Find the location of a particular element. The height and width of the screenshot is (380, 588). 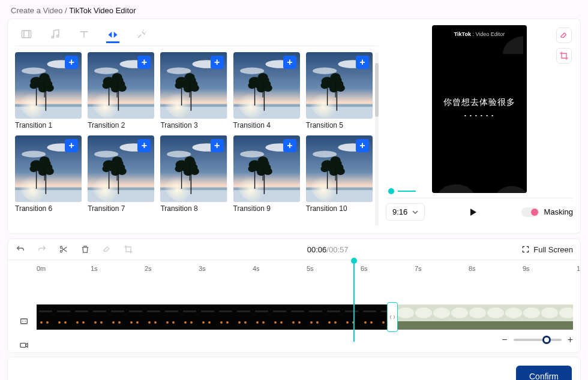

timeline-tracks: Text − + is located at coordinates (294, 325).